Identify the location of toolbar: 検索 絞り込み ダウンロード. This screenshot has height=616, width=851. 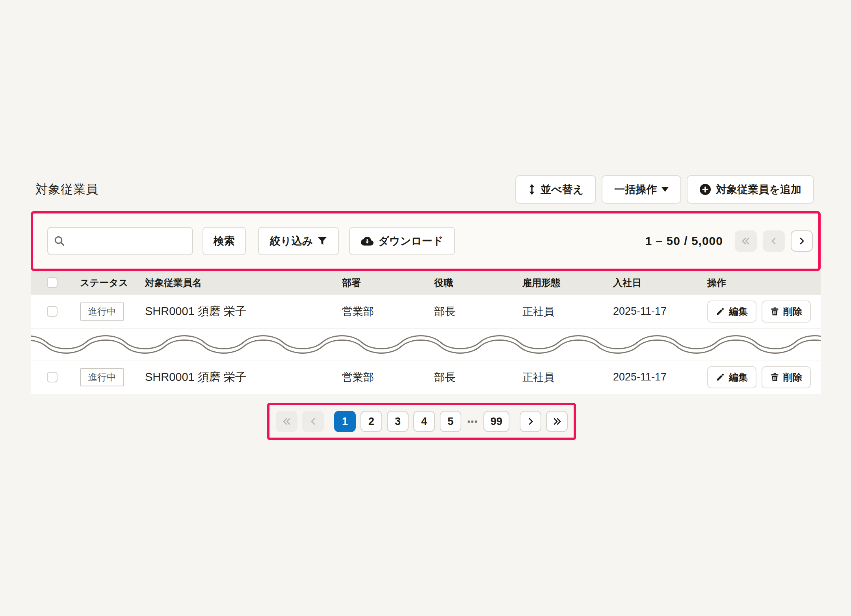
(426, 241).